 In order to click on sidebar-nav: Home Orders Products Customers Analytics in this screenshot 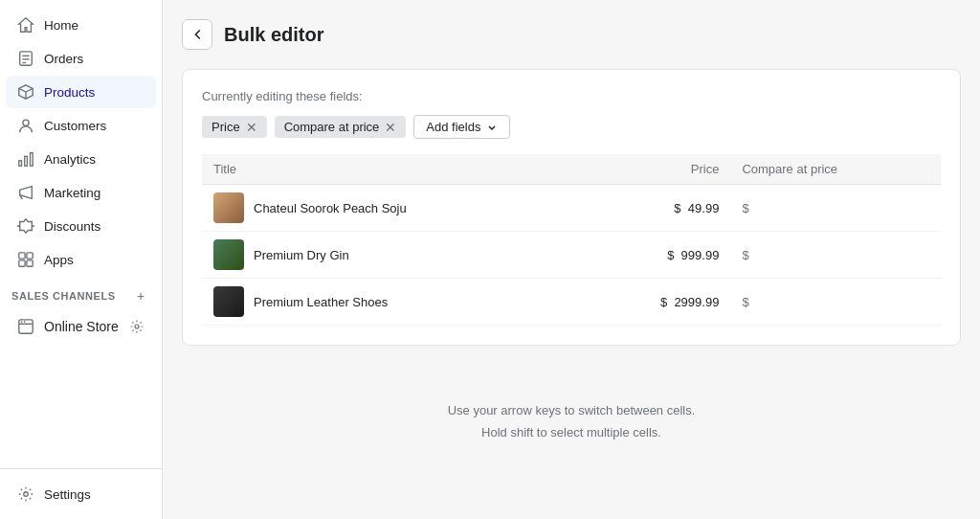, I will do `click(80, 234)`.